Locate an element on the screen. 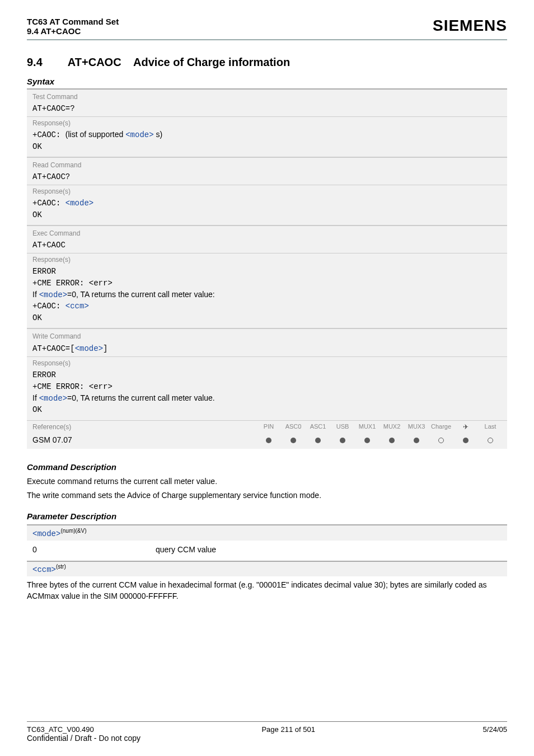 This screenshot has width=534, height=756. ccm-param-text: <ccm> is located at coordinates (44, 570).